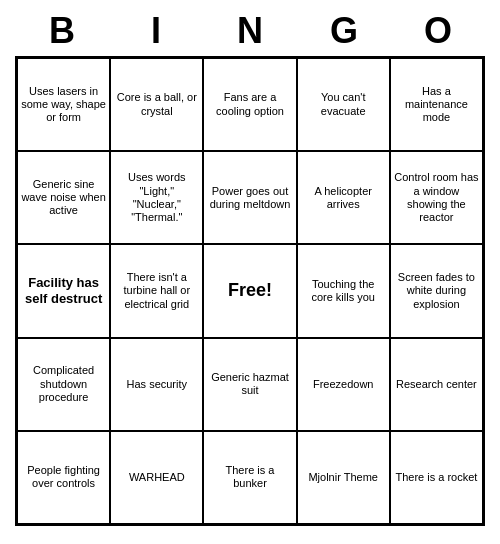 The width and height of the screenshot is (500, 544). What do you see at coordinates (344, 104) in the screenshot?
I see `bingo-cell: You can't evacuate` at bounding box center [344, 104].